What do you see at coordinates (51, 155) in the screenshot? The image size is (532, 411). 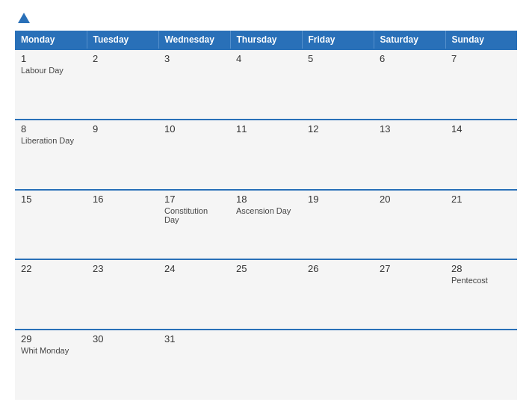 I see `calendar-cell: 8Liberation Day` at bounding box center [51, 155].